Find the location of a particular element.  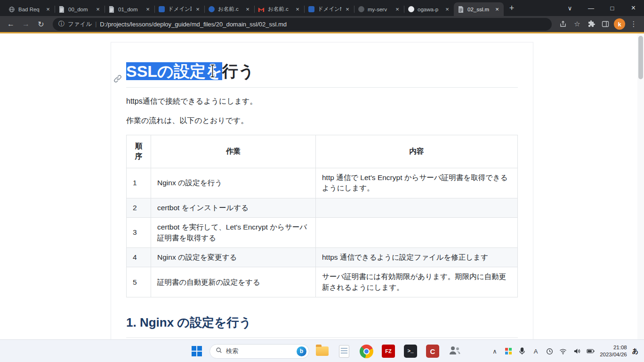

extensions-puzzle-icon is located at coordinates (591, 24).